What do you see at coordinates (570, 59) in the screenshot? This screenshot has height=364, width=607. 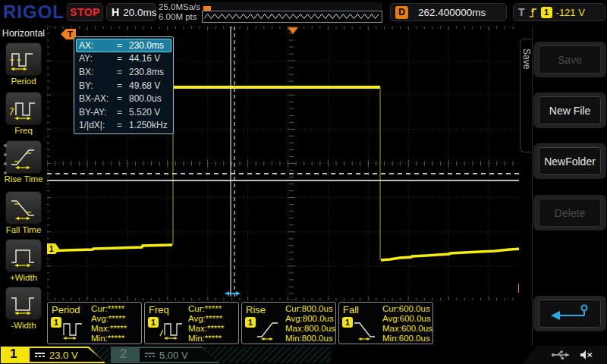 I see `save-button: Save` at bounding box center [570, 59].